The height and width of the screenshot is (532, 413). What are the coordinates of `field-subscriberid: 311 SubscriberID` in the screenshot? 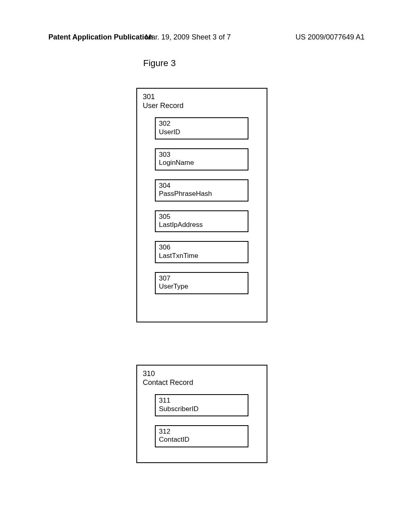 It's located at (202, 405).